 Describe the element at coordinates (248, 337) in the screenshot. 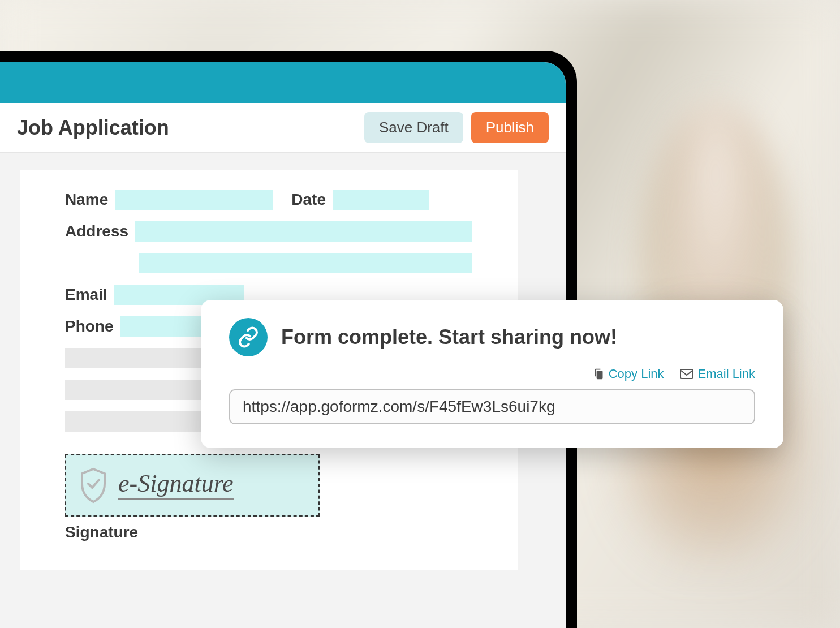

I see `link-icon` at that location.